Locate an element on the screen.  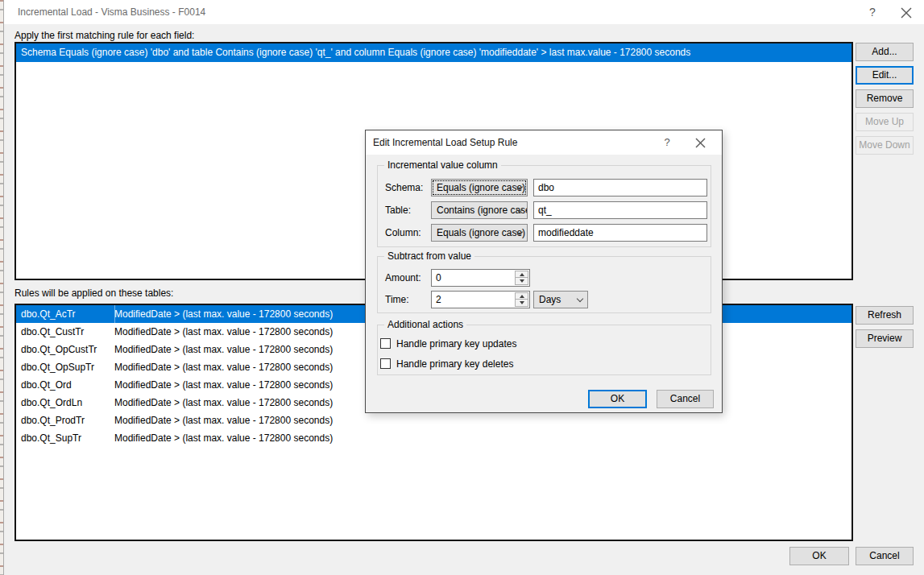
main-titlebar: Incremental Load - Visma Business - F001… is located at coordinates (464, 12).